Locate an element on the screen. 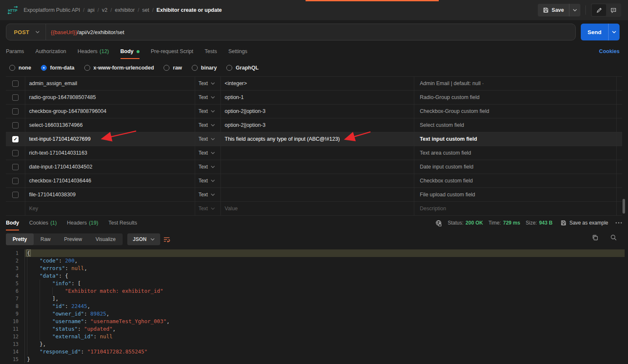 The height and width of the screenshot is (364, 628). search-response-button is located at coordinates (614, 238).